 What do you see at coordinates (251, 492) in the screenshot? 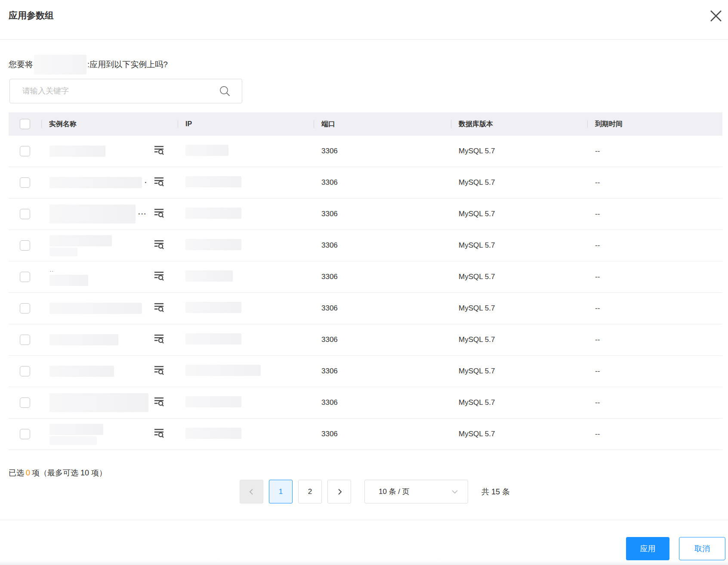
I see `previous-page-button` at bounding box center [251, 492].